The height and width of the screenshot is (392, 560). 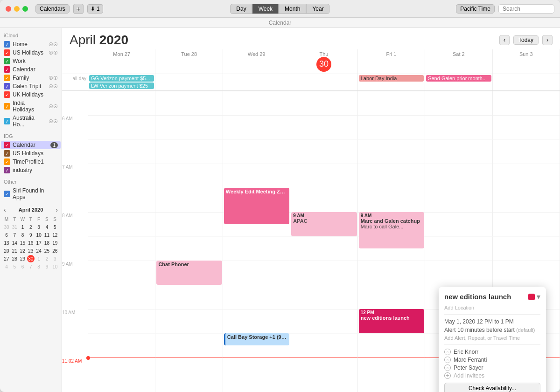 I want to click on popup-add-location: Add Location, so click(x=492, y=308).